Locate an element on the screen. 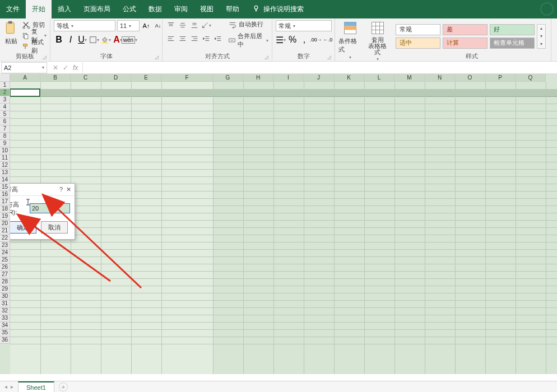 The height and width of the screenshot is (392, 557). row-header-33: 33 is located at coordinates (5, 318).